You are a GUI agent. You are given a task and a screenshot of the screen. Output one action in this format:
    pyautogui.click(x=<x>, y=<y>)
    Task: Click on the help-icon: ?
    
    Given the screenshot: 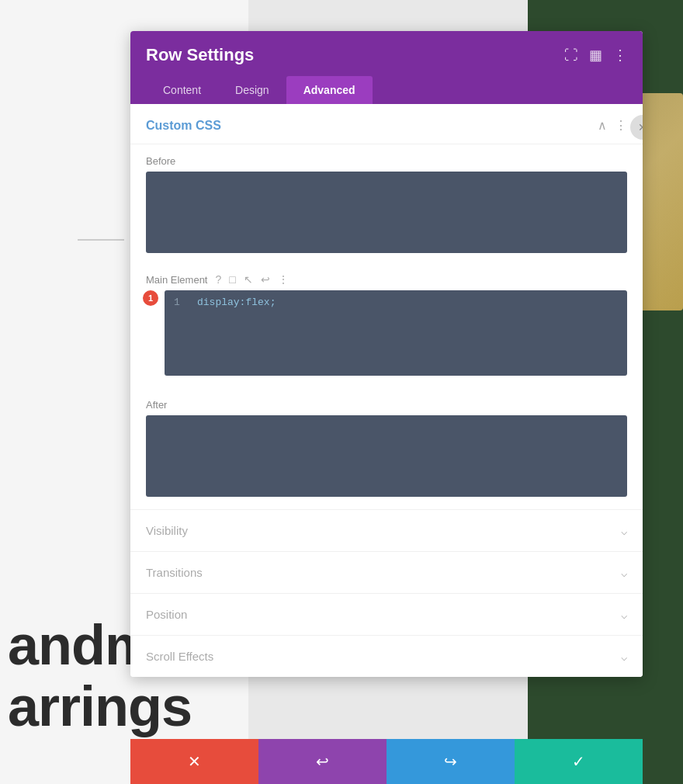 What is the action you would take?
    pyautogui.click(x=218, y=279)
    